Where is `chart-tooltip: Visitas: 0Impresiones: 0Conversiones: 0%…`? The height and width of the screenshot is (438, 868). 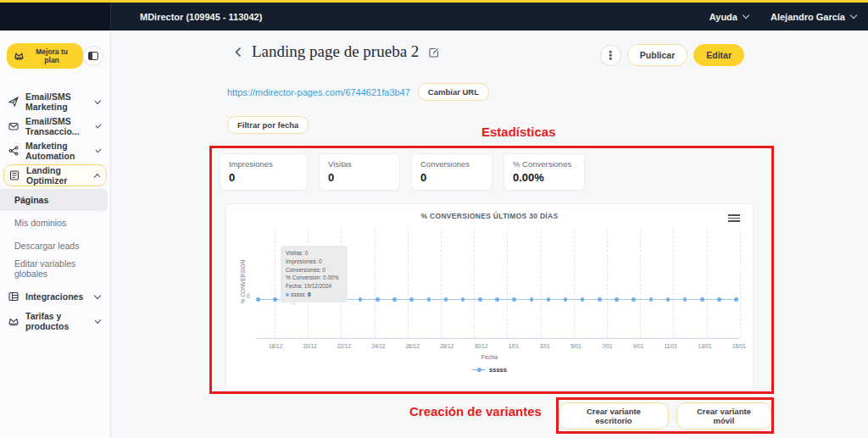 chart-tooltip: Visitas: 0Impresiones: 0Conversiones: 0%… is located at coordinates (314, 274).